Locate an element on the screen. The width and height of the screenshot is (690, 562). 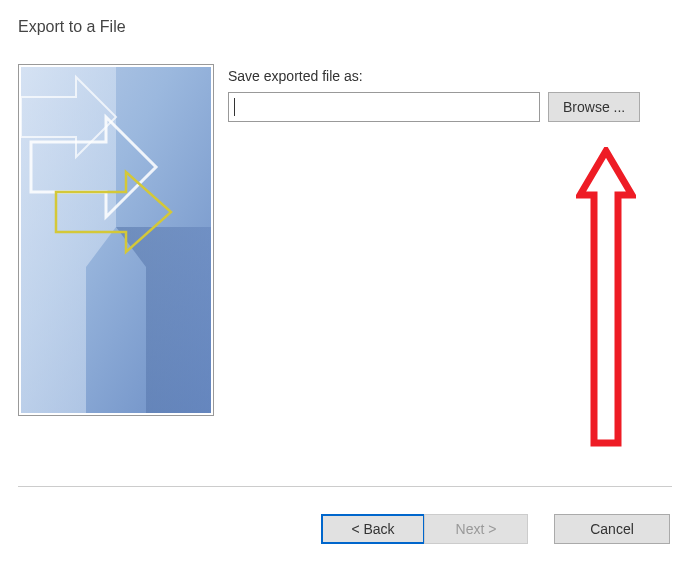
file-path-input is located at coordinates (384, 107).